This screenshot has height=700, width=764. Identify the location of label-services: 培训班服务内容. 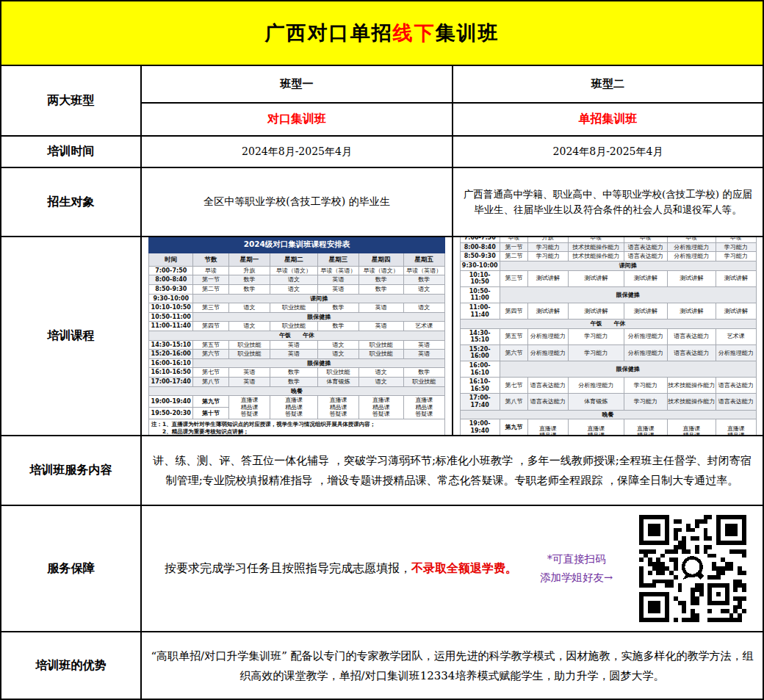
(72, 472).